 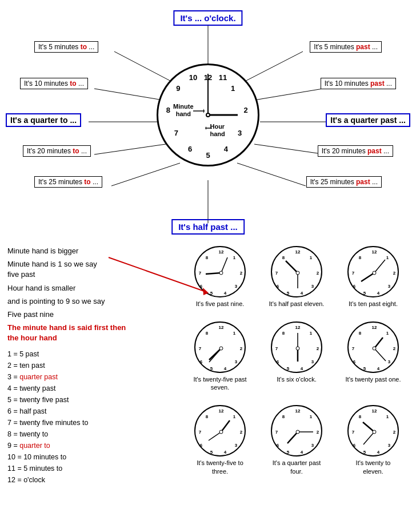 What do you see at coordinates (373, 282) in the screenshot?
I see `mini-clock-3: 12 1 2 3 4 5 6 7 8 It's ten past eight.` at bounding box center [373, 282].